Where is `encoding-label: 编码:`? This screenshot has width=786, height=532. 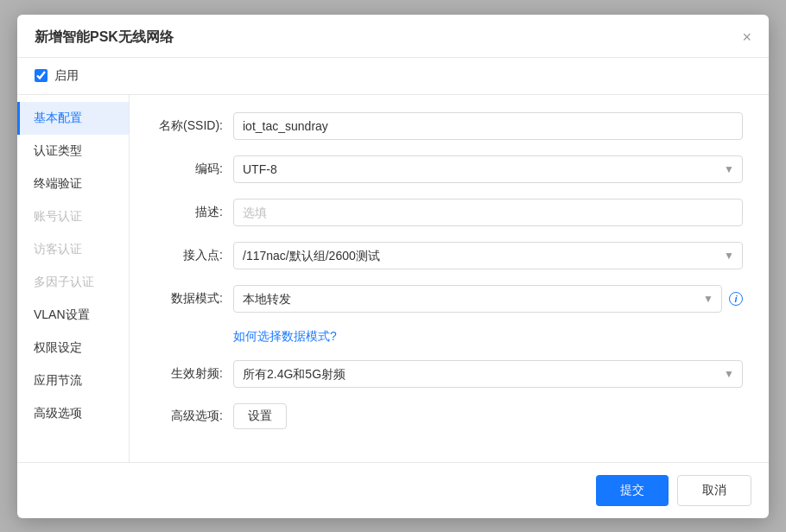
encoding-label: 编码: is located at coordinates (194, 169).